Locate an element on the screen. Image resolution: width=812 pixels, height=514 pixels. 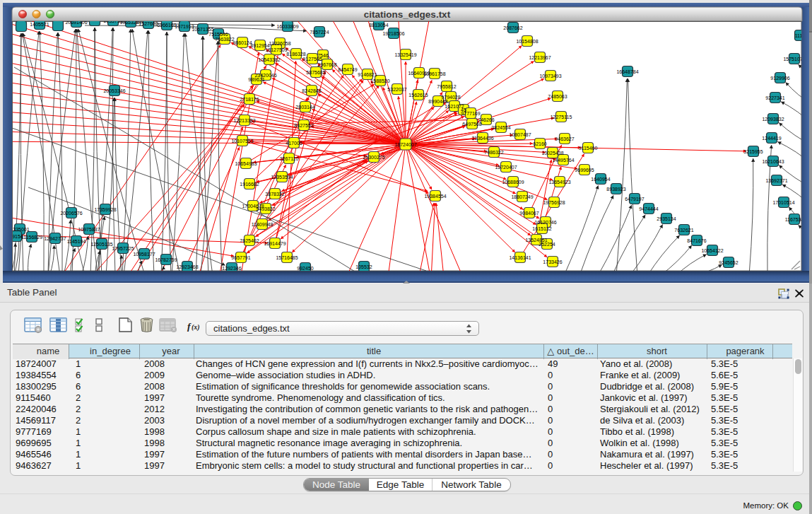
svg-text: 16033809 is located at coordinates (287, 27).